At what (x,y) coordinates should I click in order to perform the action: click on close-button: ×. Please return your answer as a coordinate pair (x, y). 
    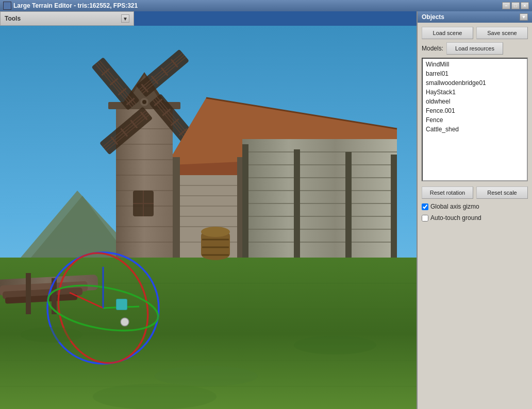
    Looking at the image, I should click on (525, 6).